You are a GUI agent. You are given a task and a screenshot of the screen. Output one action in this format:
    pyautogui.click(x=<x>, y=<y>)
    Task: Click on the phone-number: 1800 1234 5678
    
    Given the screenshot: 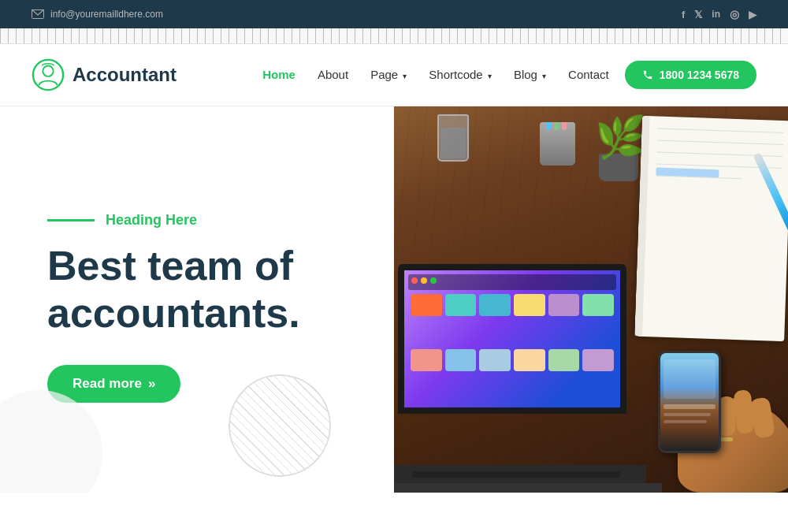 What is the action you would take?
    pyautogui.click(x=700, y=75)
    